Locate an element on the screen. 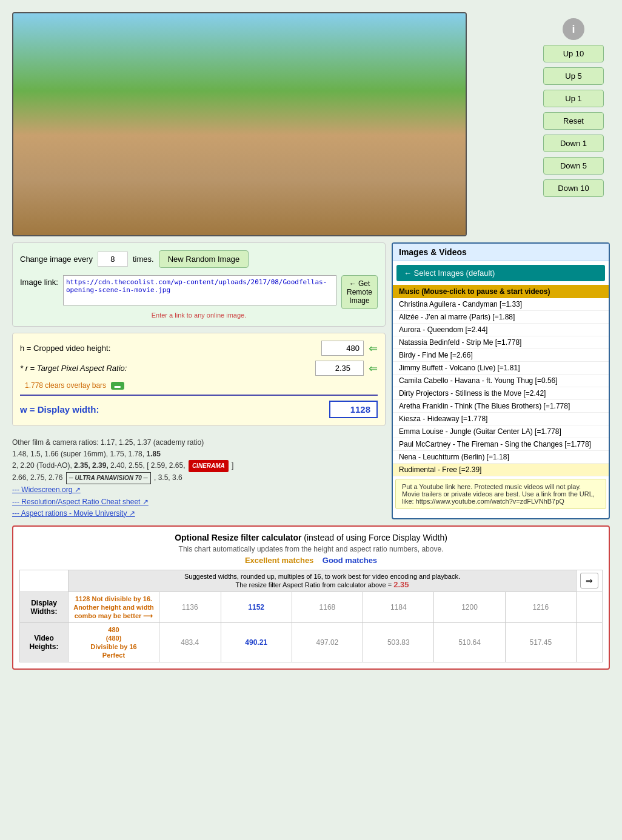 The image size is (622, 840). ratios-info: Other film & camera ratios: 1.17, 1.25, … is located at coordinates (199, 478).